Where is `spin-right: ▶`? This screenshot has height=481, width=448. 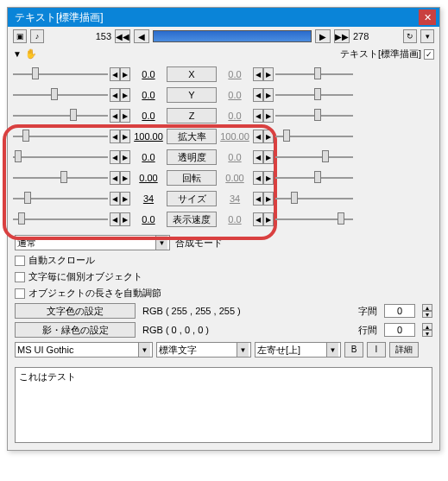 spin-right: ▶ is located at coordinates (125, 74).